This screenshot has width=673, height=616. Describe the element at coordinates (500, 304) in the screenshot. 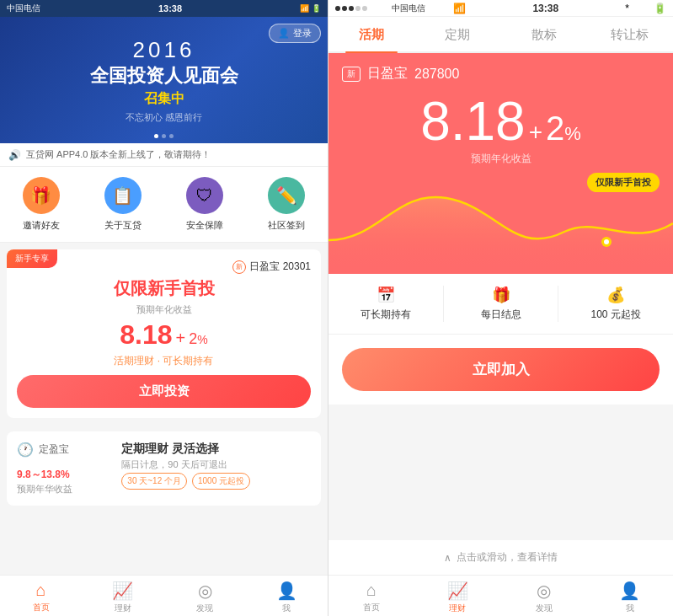

I see `features-row: 📅 可长期持有 🎁 每日结息 💰 100 元起投` at that location.